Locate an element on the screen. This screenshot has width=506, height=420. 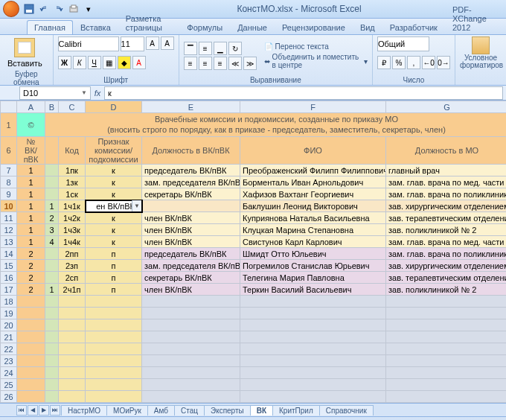
cell-G25 is located at coordinates (446, 385).